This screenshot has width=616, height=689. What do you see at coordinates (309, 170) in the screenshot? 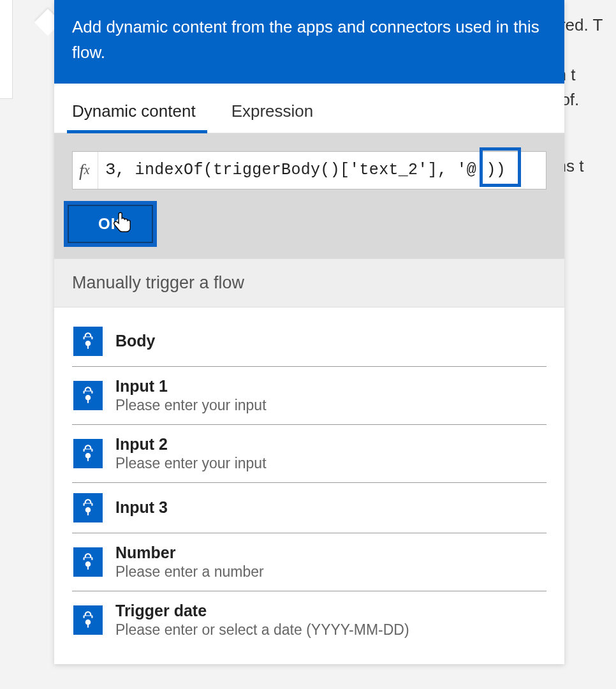
I see `expression-input: fx З, indexOf(triggerBody()['text_2'], '…` at bounding box center [309, 170].